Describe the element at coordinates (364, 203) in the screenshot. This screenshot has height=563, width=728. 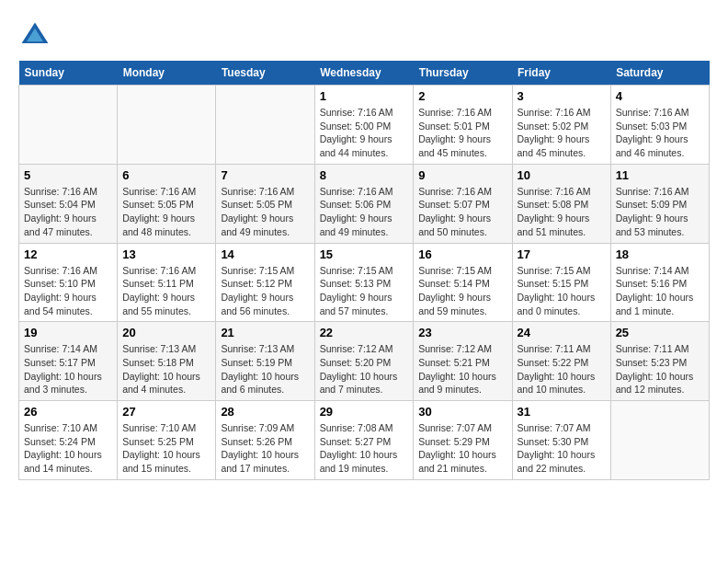
I see `calendar-cell: 8Sunrise: 7:16 AM Sunset: 5:06 PM Daylig…` at that location.